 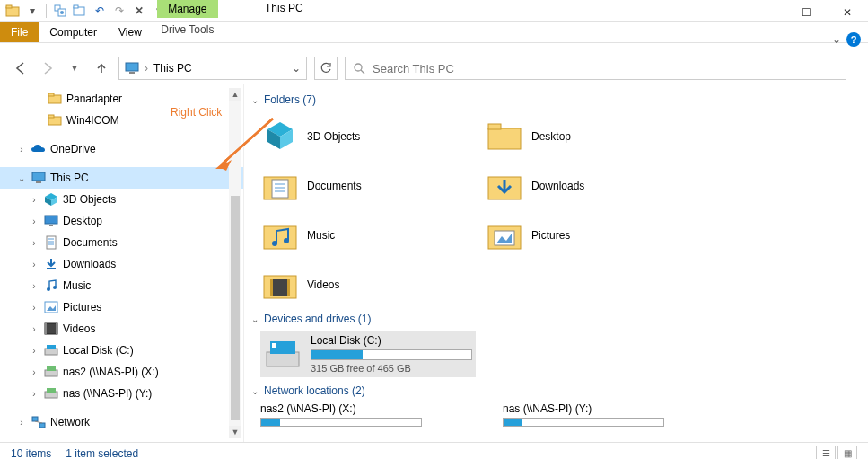 I want to click on folder-desktop: Desktop, so click(x=595, y=137).